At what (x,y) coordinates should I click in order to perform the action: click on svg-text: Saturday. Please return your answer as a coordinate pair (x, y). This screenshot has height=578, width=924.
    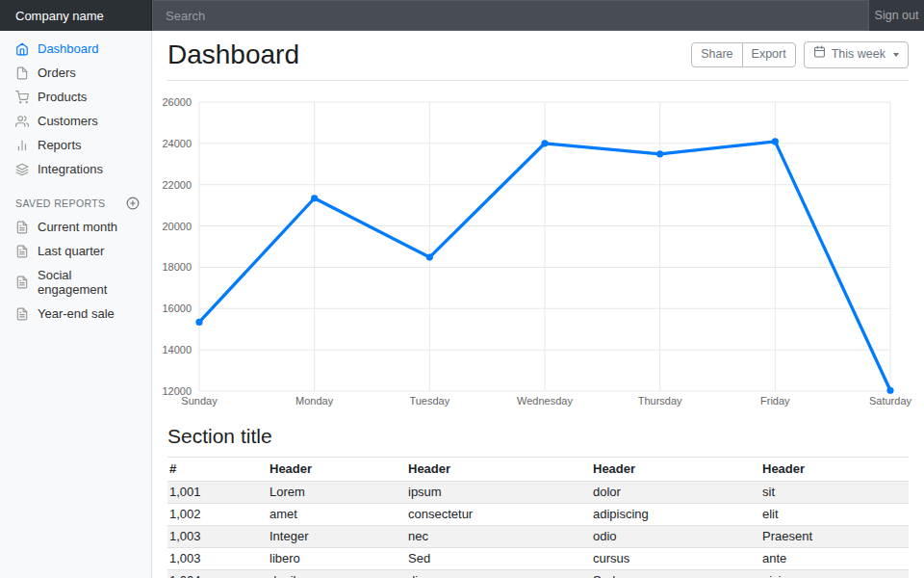
    Looking at the image, I should click on (891, 401).